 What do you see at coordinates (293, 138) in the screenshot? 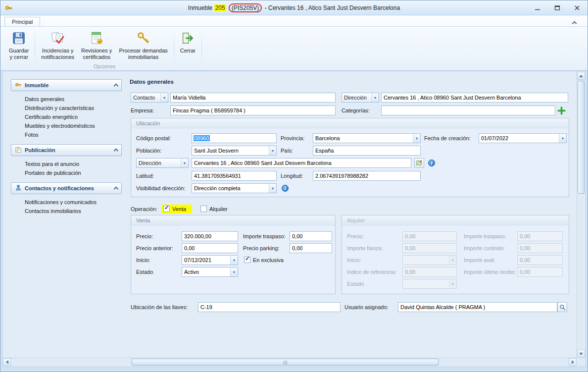
I see `provincia-label: Provincia:` at bounding box center [293, 138].